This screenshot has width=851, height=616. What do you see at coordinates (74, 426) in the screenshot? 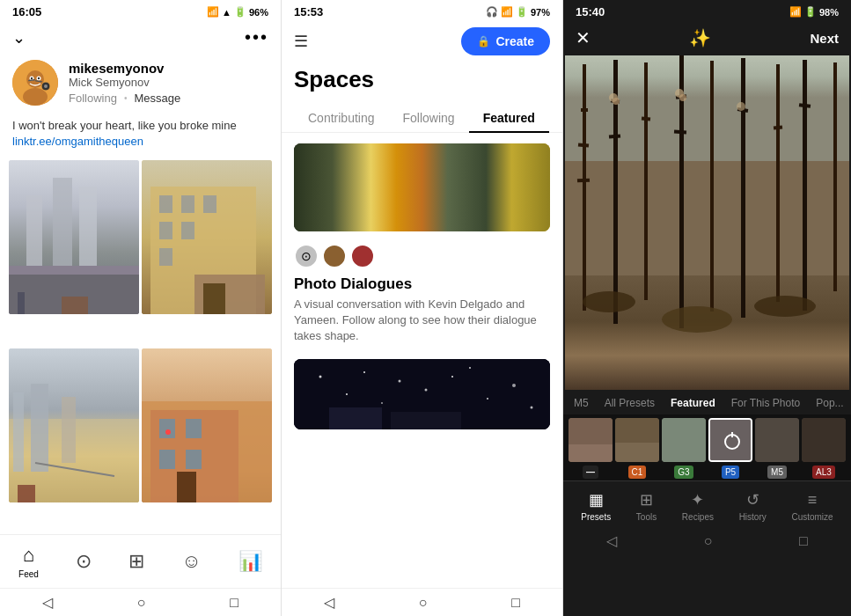
I see `photo-street2` at bounding box center [74, 426].